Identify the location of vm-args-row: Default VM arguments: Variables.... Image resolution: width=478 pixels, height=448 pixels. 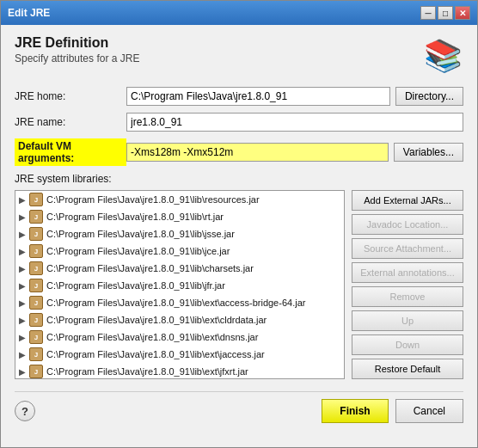
(239, 152).